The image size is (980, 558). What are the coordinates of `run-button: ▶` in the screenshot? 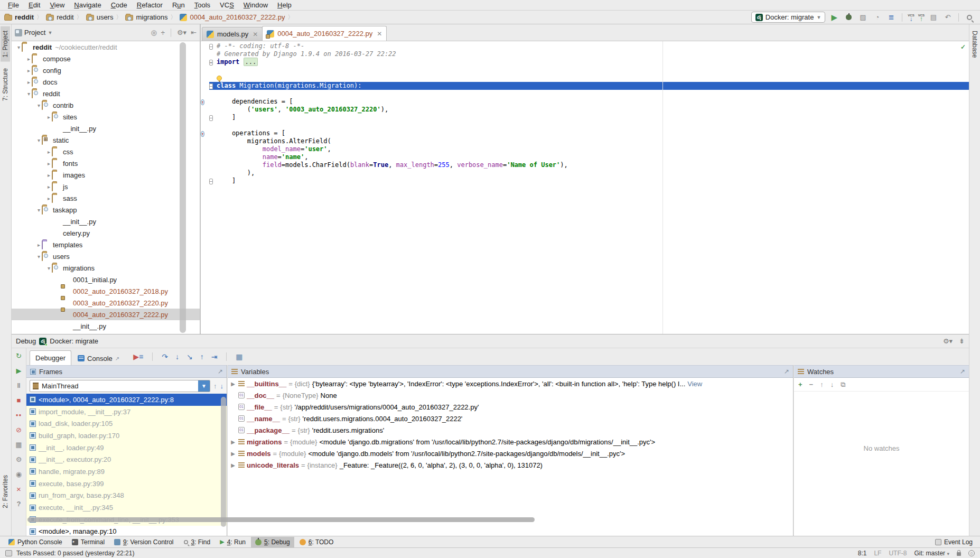 It's located at (834, 17).